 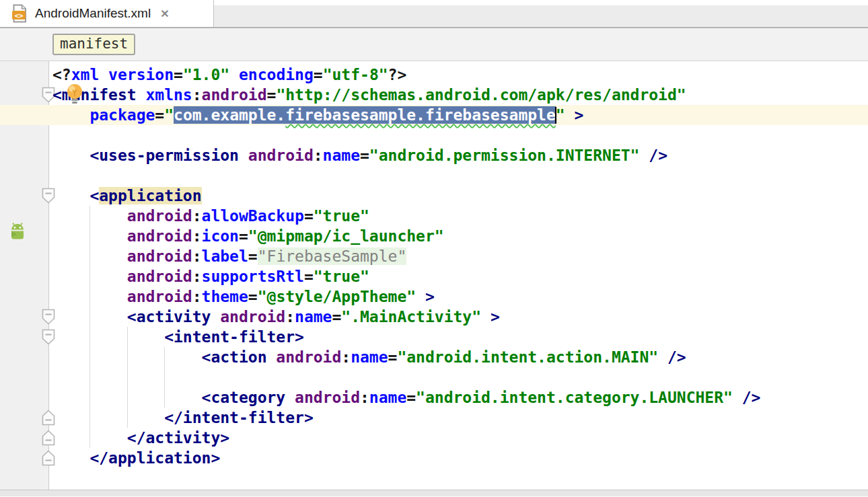 I want to click on code-token: <activity, so click(x=170, y=317).